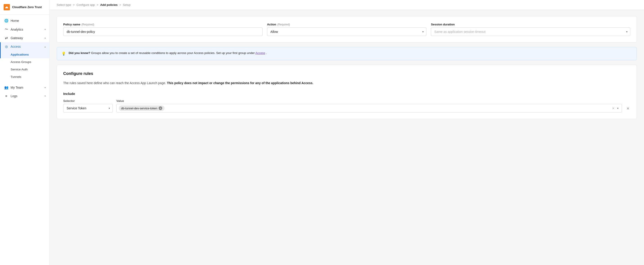  I want to click on sidebar-item-label: Home, so click(15, 21).